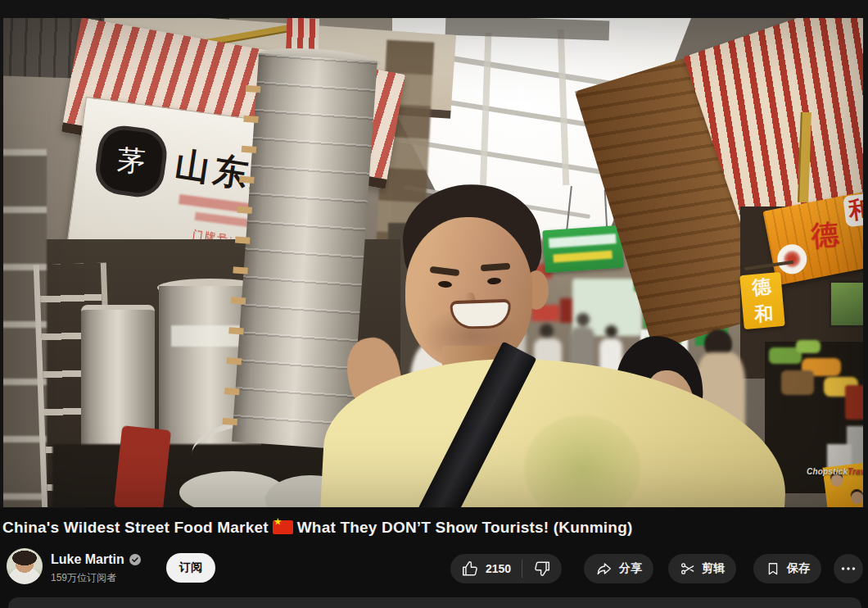 The height and width of the screenshot is (608, 868). What do you see at coordinates (763, 315) in the screenshot?
I see `yellow-sign-character: 和` at bounding box center [763, 315].